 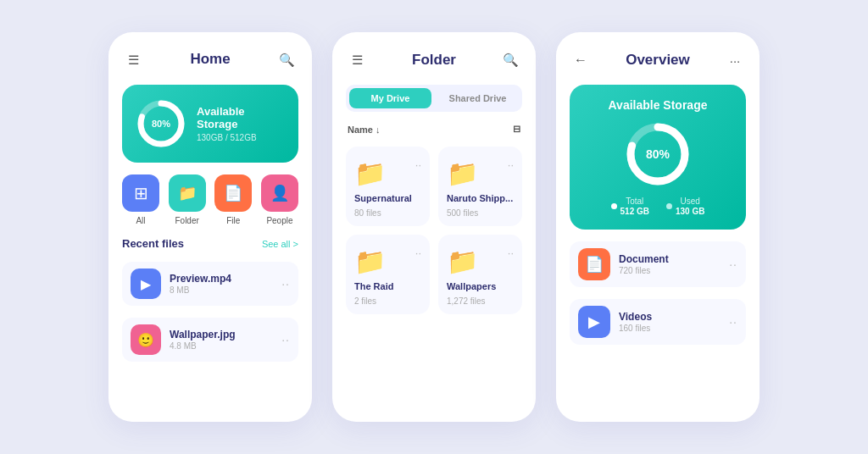 What do you see at coordinates (658, 154) in the screenshot?
I see `overview-donut-label: 80%` at bounding box center [658, 154].